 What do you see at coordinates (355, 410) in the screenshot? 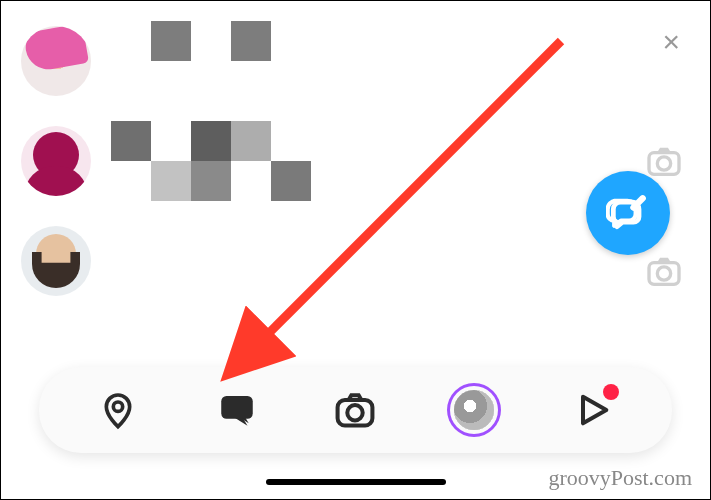
I see `tab-camera` at bounding box center [355, 410].